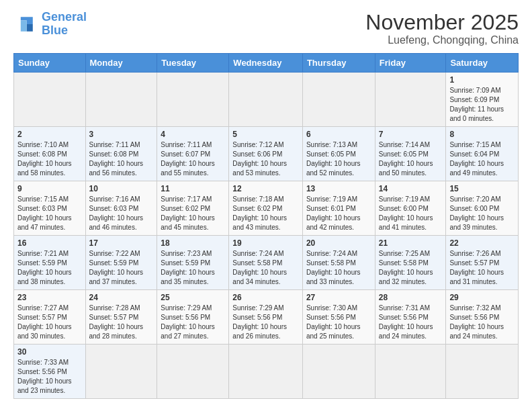  I want to click on weekday-sunday: Sunday, so click(50, 63).